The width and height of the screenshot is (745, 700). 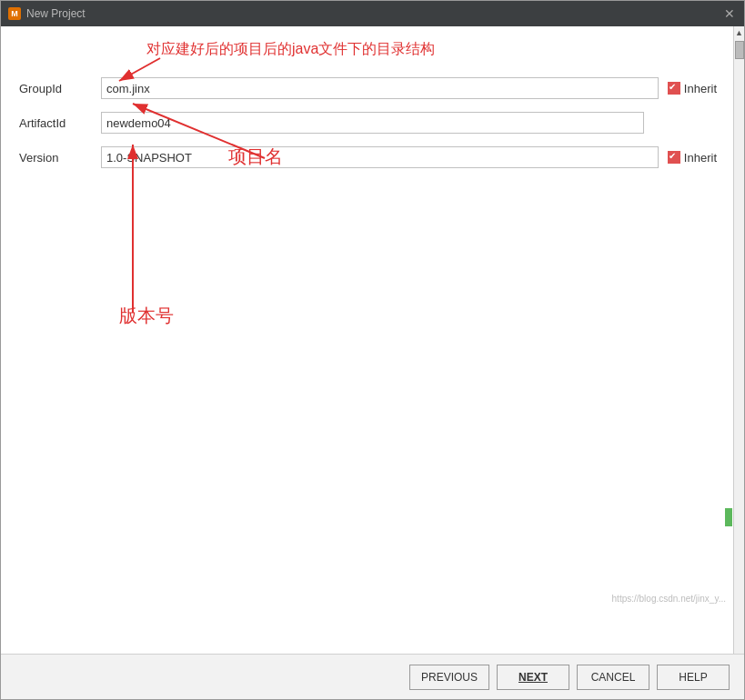 What do you see at coordinates (613, 677) in the screenshot?
I see `cancel-button: CANCEL` at bounding box center [613, 677].